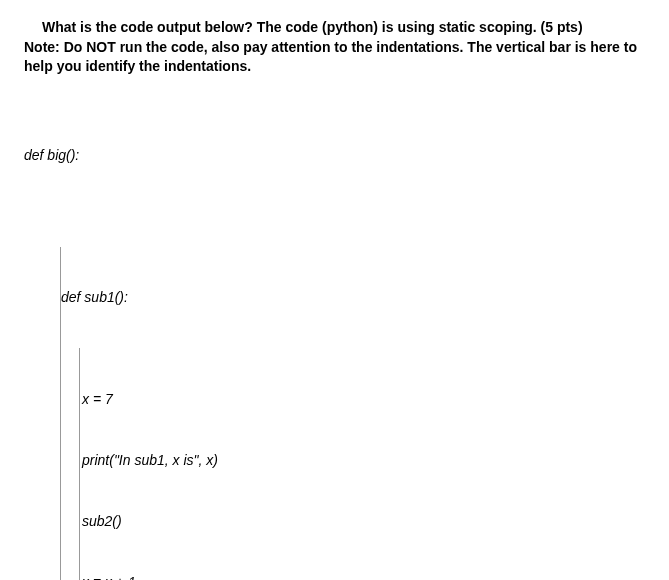 The height and width of the screenshot is (580, 669). What do you see at coordinates (364, 460) in the screenshot?
I see `code-line: print("In sub1, x is", x)` at bounding box center [364, 460].